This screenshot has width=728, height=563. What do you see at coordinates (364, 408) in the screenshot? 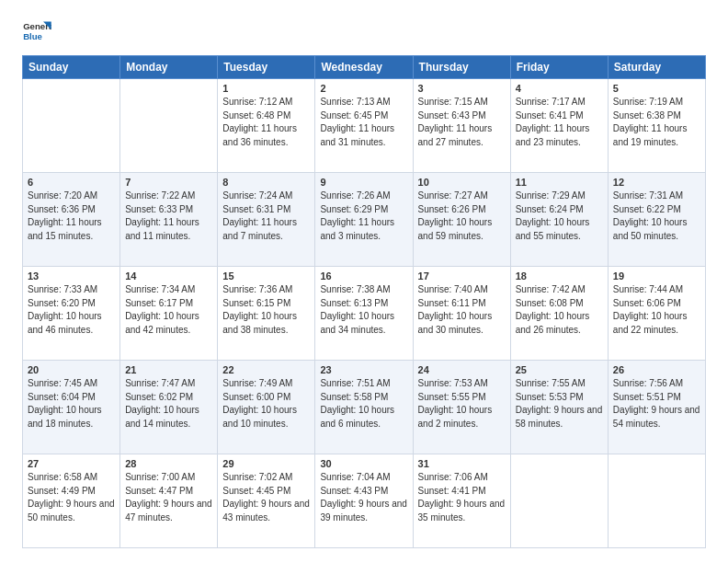
I see `calendar-day-cell: 23 Sunrise: 7:51 AMSunset: 5:58 PMDaylig…` at bounding box center [364, 408].